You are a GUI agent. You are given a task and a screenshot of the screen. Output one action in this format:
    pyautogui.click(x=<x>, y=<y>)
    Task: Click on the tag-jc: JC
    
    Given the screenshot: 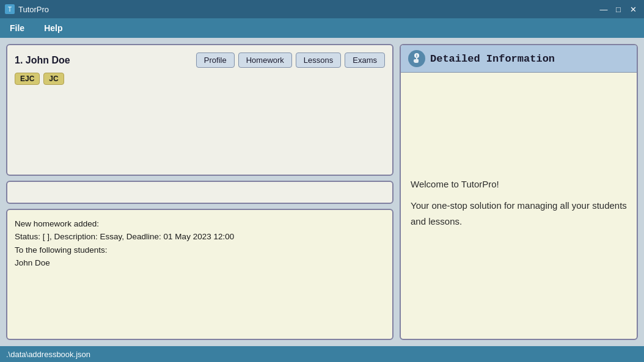 What is the action you would take?
    pyautogui.click(x=54, y=79)
    